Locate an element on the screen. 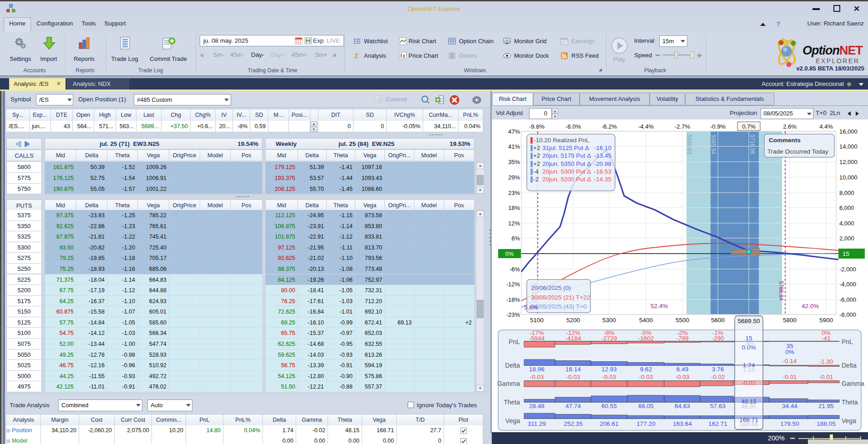 The height and width of the screenshot is (444, 868). svg-text: 5786.84 is located at coordinates (781, 291).